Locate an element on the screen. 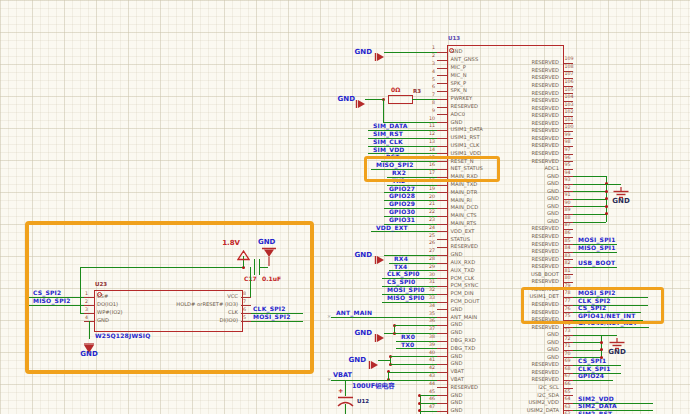 Image resolution: width=690 pixels, height=414 pixels. net-label-SIM2_DATA: SIM2_DATA is located at coordinates (598, 406).